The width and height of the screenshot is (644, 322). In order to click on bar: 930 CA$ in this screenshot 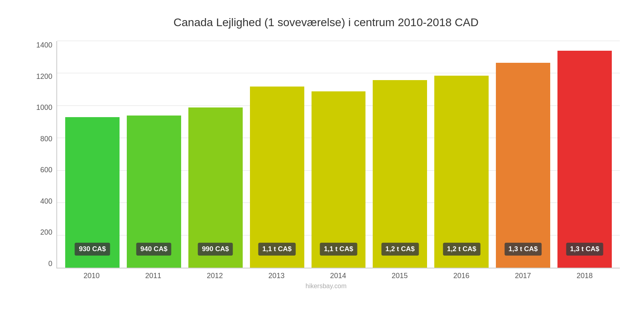, I will do `click(93, 192)`.